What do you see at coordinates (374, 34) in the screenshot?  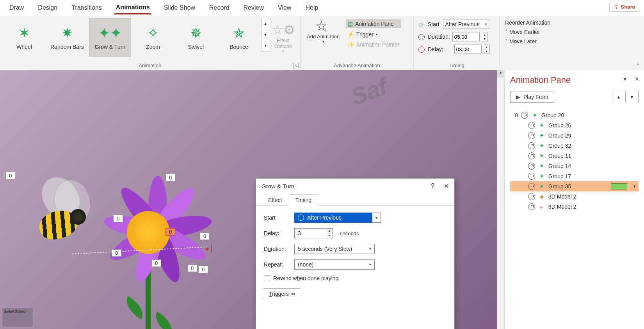 I see `trigger-button: ⚡Trigger▾` at bounding box center [374, 34].